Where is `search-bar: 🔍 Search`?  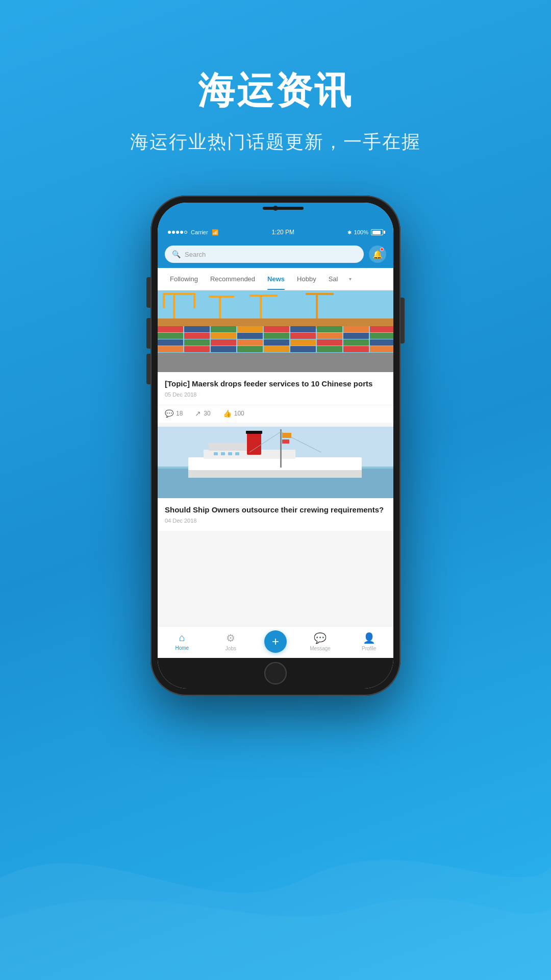 search-bar: 🔍 Search is located at coordinates (264, 254).